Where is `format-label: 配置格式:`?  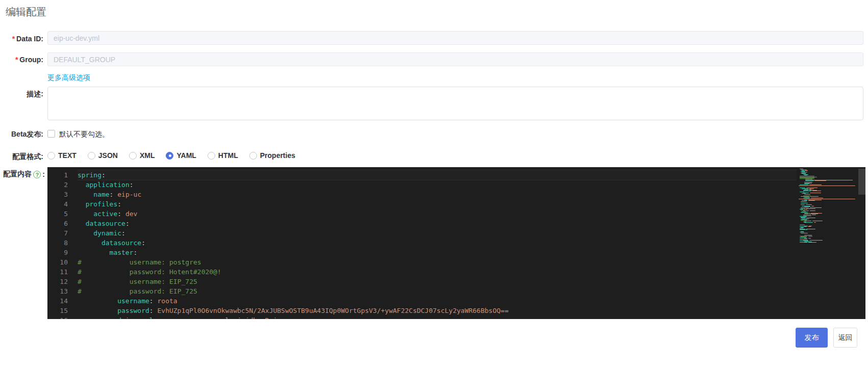 format-label: 配置格式: is located at coordinates (21, 157).